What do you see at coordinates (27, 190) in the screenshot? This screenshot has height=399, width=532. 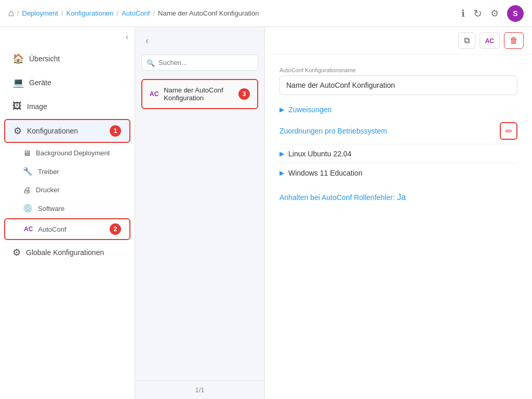 I see `drucker-icon: 🖨` at bounding box center [27, 190].